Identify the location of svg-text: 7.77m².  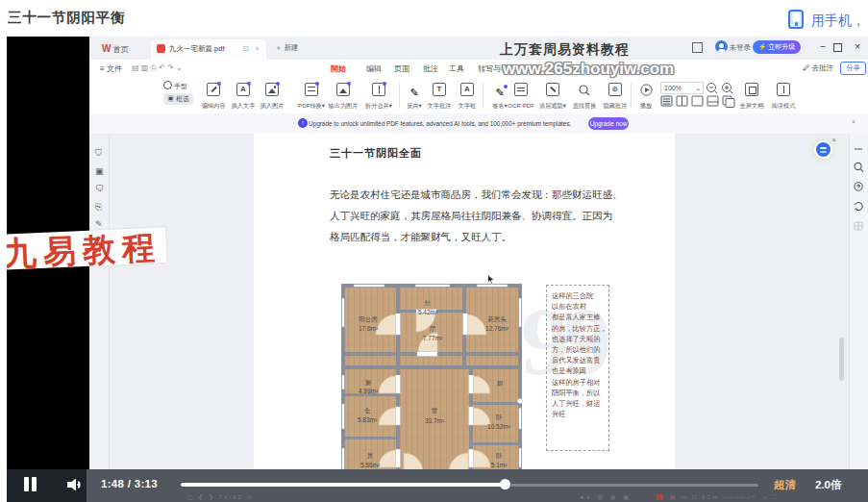
(433, 339).